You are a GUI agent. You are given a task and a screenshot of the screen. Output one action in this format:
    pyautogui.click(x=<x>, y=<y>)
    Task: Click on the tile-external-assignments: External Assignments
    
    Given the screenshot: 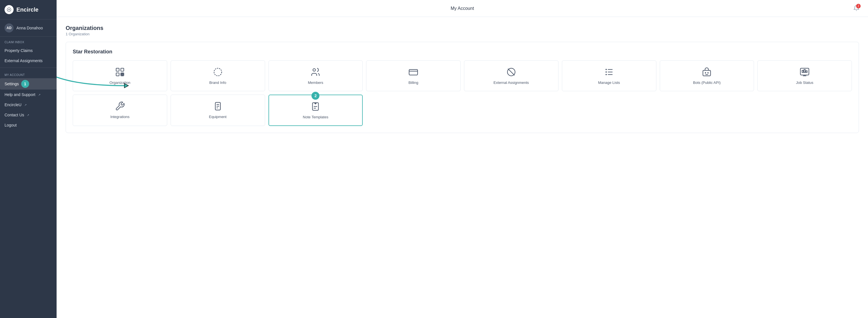 What is the action you would take?
    pyautogui.click(x=511, y=76)
    